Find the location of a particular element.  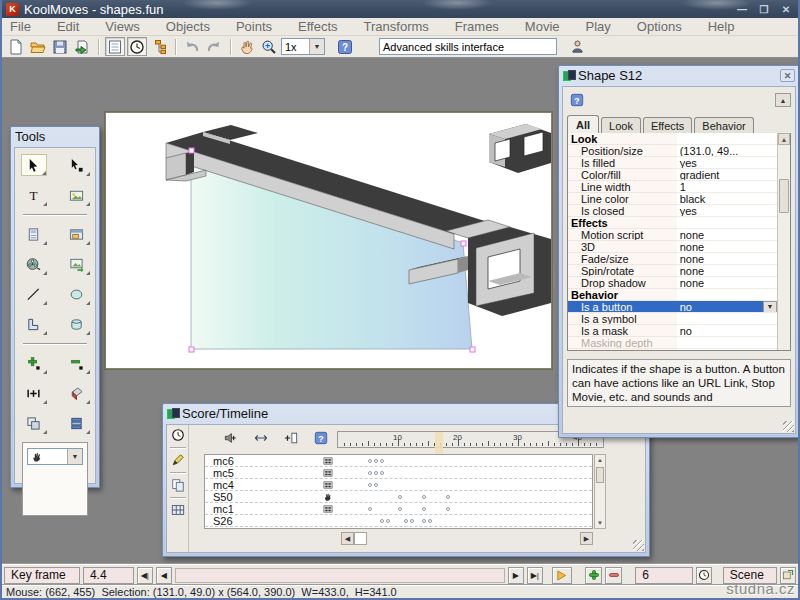

hscrollbar-thumb is located at coordinates (360, 538).